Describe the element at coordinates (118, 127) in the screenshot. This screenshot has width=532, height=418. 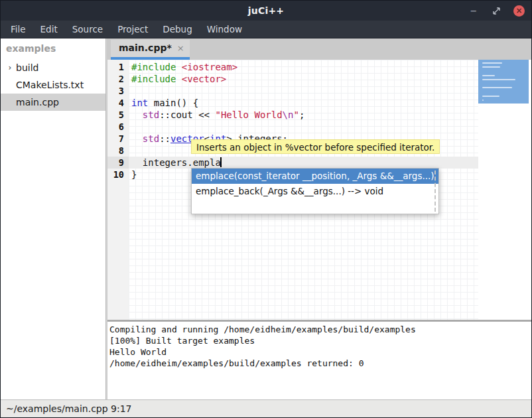
I see `line-number: 6` at that location.